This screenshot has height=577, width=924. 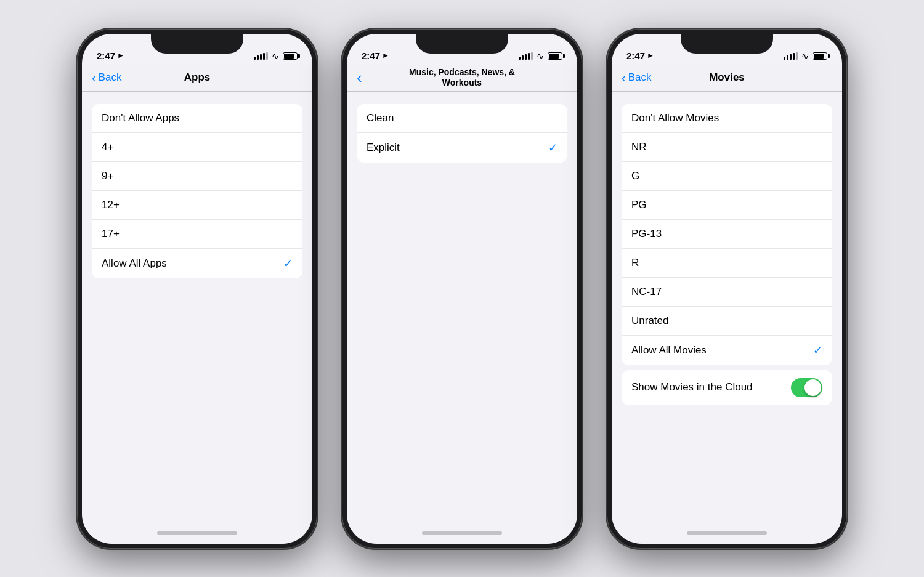 I want to click on list-item: Don't Allow Apps, so click(x=197, y=118).